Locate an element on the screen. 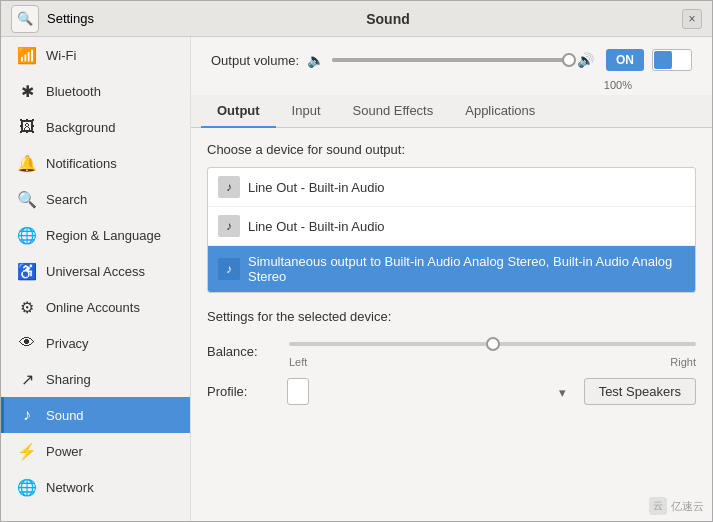  volume-bar: Output volume: 🔈 🔊 ON is located at coordinates (452, 58).